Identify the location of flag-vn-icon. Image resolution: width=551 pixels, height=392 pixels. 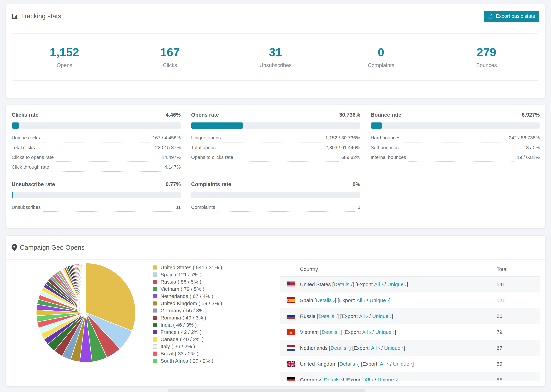
(291, 332).